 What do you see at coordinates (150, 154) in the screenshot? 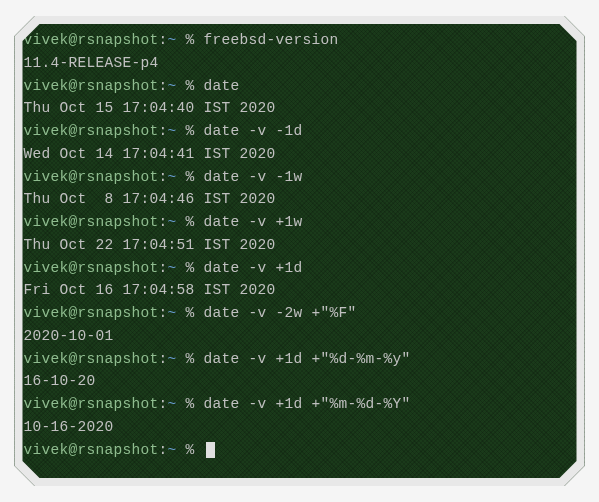
I see `output-text: Wed Oct 14 17:04:41 IST 2020` at bounding box center [150, 154].